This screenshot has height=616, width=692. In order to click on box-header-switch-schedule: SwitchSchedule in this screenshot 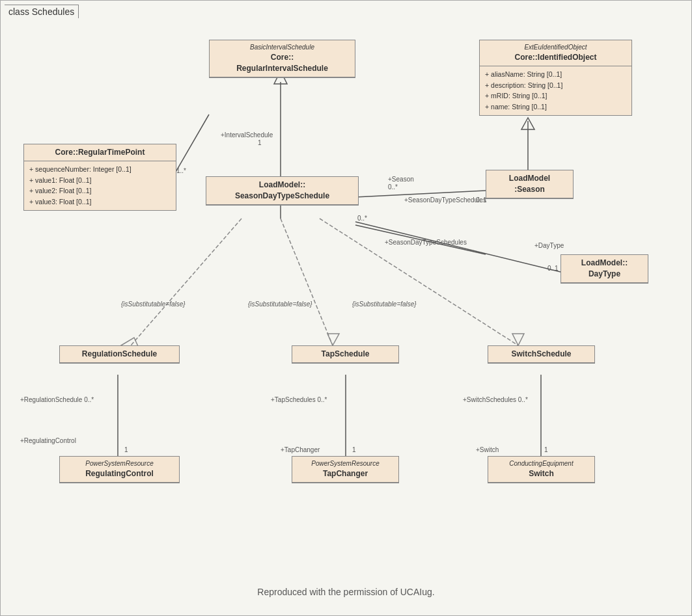, I will do `click(542, 355)`.